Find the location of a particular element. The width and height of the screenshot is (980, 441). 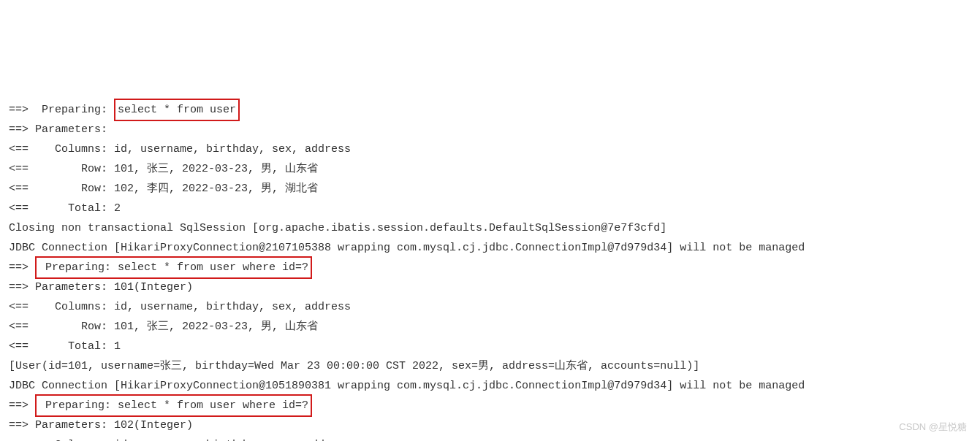

log-line: [User(id=101, username=张三, birthday=Wed … is located at coordinates (354, 367).